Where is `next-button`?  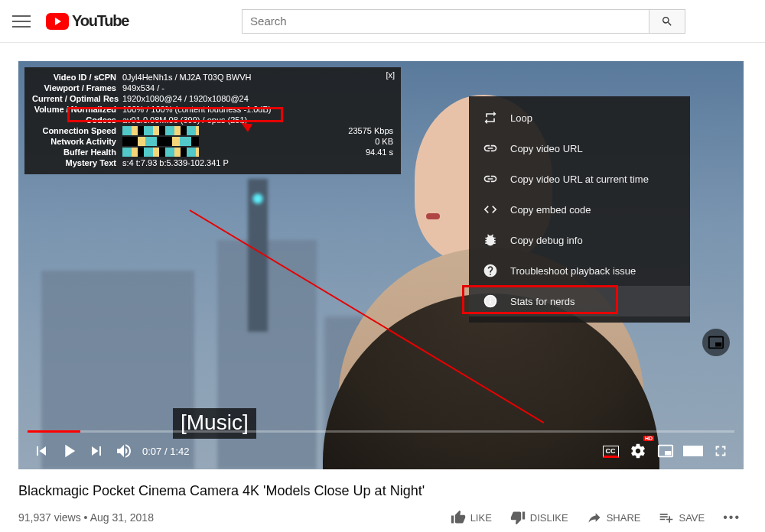 next-button is located at coordinates (96, 451).